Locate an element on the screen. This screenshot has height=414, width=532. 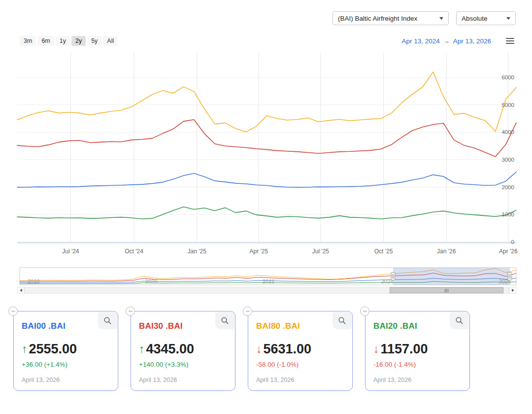
date-to-input: Apr 13, 2026 is located at coordinates (472, 41).